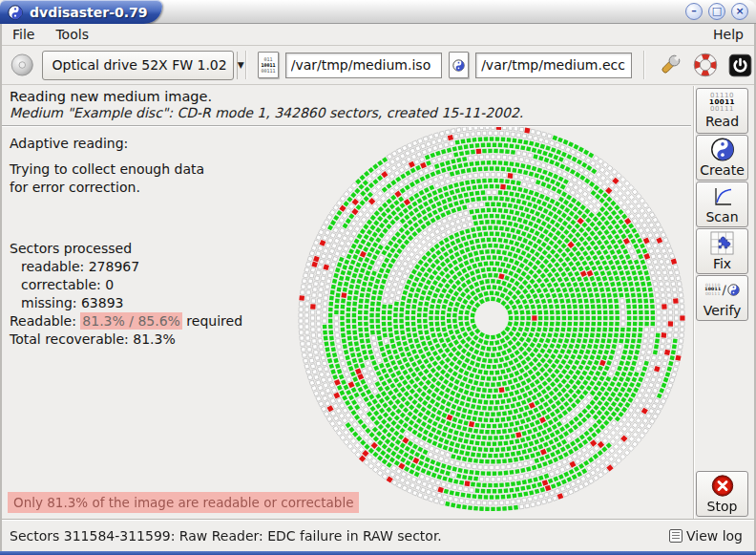 This screenshot has height=555, width=756. I want to click on readable-percentage-highlight: 81.3% / 85.6%, so click(132, 321).